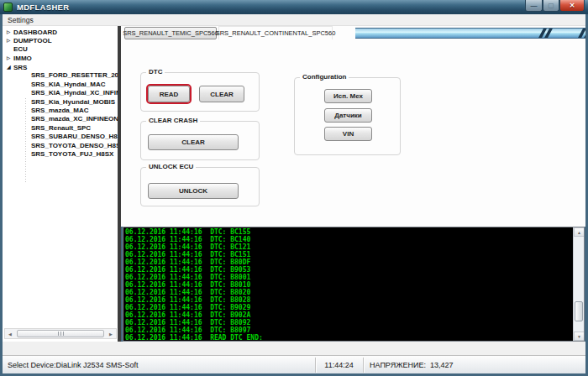 The image size is (588, 376). I want to click on scrollbar-grip, so click(60, 334).